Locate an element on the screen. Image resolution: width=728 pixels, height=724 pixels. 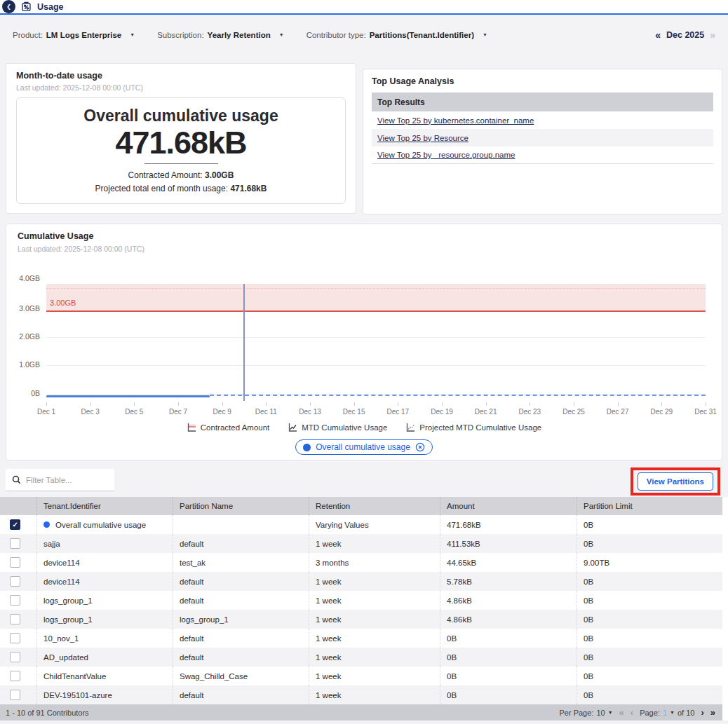
y-axis-label: 3.0GB is located at coordinates (25, 308).